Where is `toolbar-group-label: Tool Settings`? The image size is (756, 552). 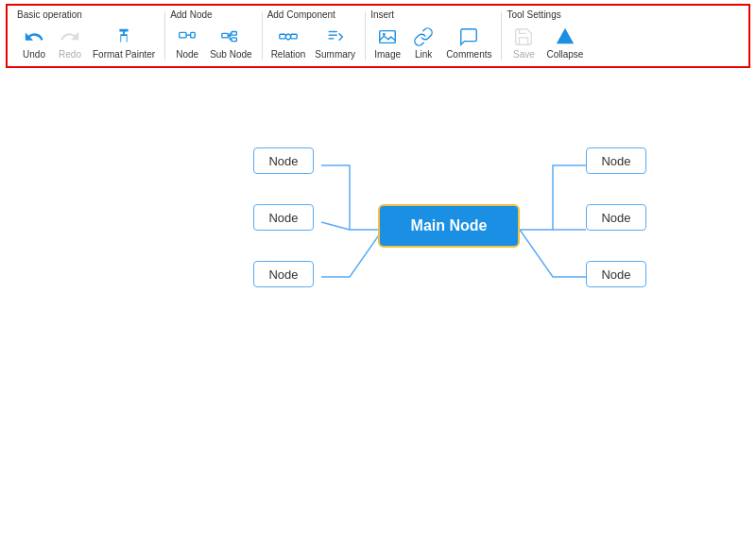
toolbar-group-label: Tool Settings is located at coordinates (546, 15).